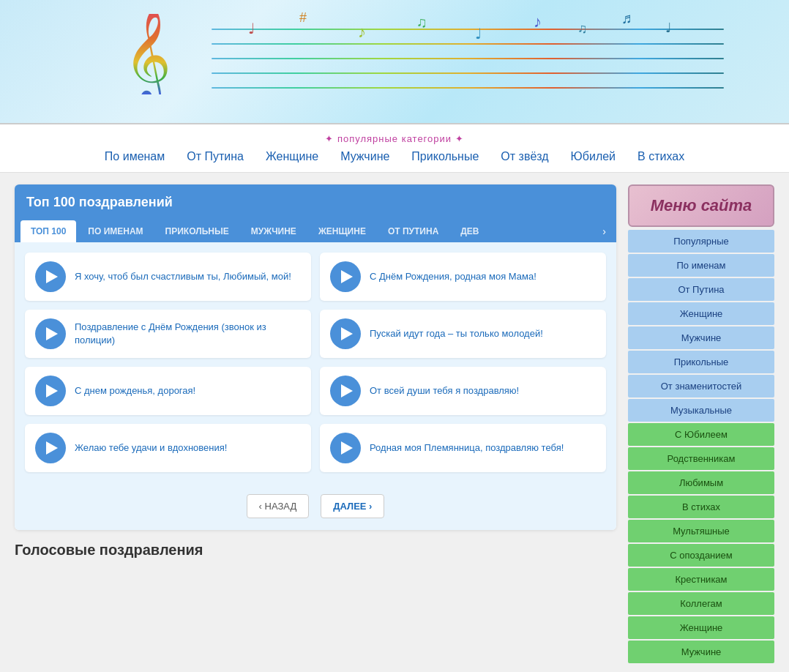 The image size is (789, 672). I want to click on sidebar-menu: Популярные По именам От Путина Женщине М…, so click(701, 447).